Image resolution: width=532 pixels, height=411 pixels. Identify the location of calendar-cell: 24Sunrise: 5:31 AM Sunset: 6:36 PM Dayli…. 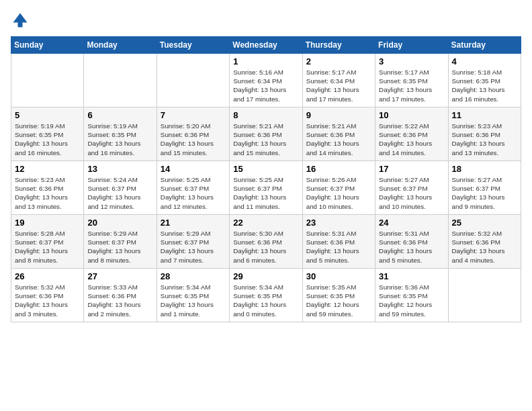
(412, 242).